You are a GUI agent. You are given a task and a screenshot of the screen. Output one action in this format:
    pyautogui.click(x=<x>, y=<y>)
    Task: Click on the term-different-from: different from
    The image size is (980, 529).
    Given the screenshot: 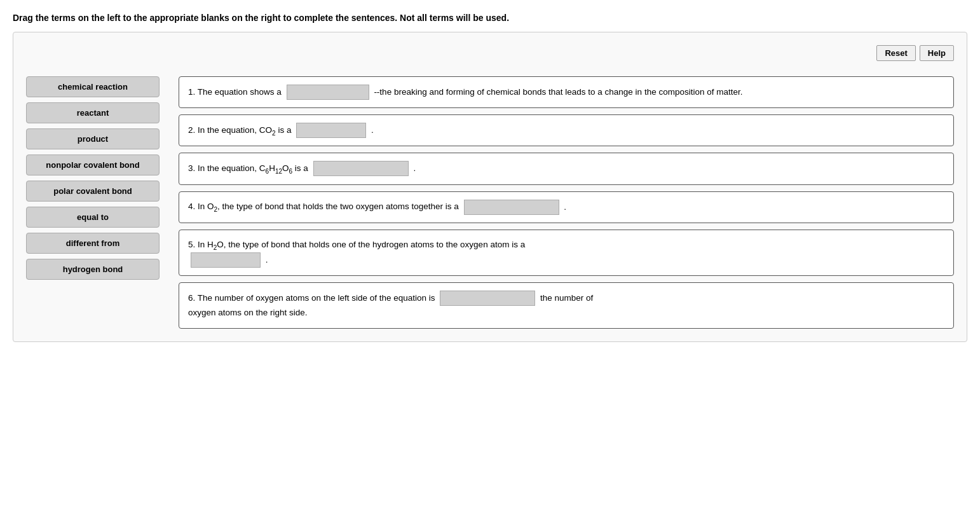 What is the action you would take?
    pyautogui.click(x=93, y=243)
    